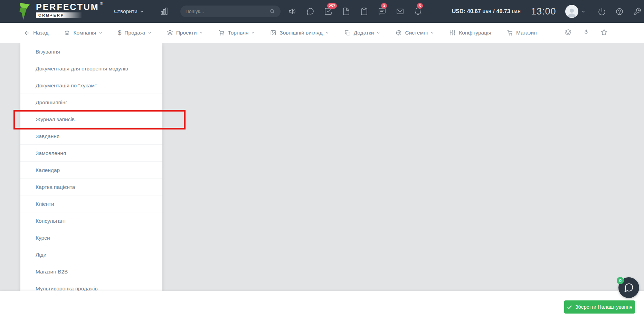 This screenshot has width=644, height=317. I want to click on menu-item-clients: Клієнти, so click(91, 204).